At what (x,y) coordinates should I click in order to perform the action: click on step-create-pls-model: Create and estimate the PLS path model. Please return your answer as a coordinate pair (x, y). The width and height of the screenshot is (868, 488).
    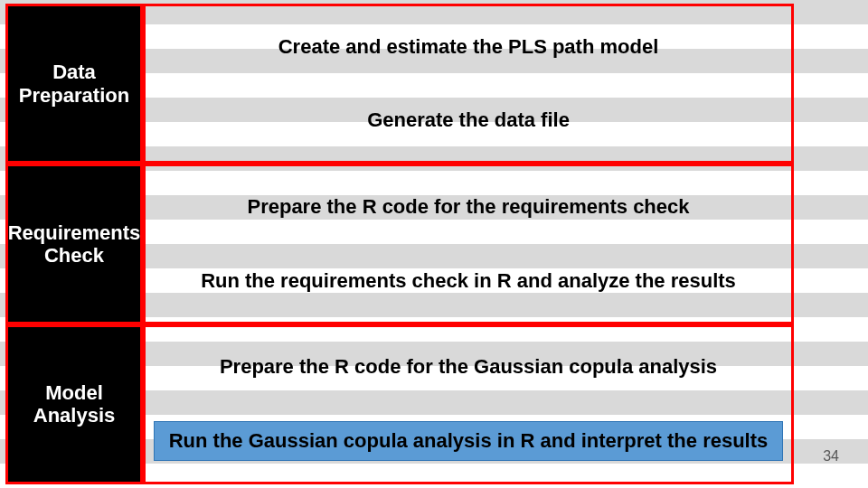
    Looking at the image, I should click on (468, 47).